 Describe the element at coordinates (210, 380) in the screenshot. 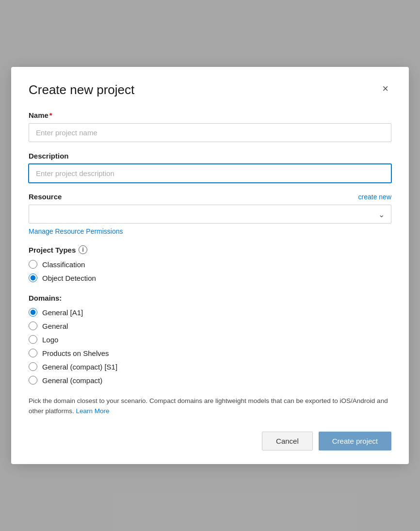

I see `radio-item-general-compact: General (compact)` at that location.